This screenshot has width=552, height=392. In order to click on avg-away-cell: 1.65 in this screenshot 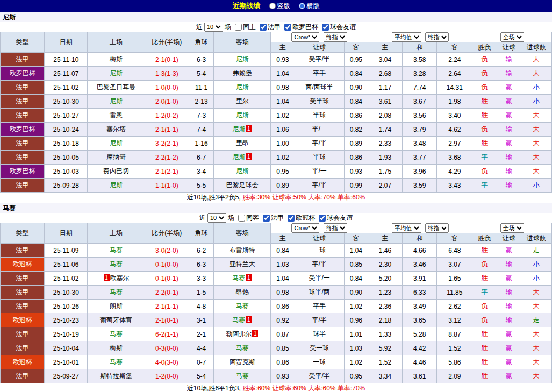, I will do `click(455, 279)`.